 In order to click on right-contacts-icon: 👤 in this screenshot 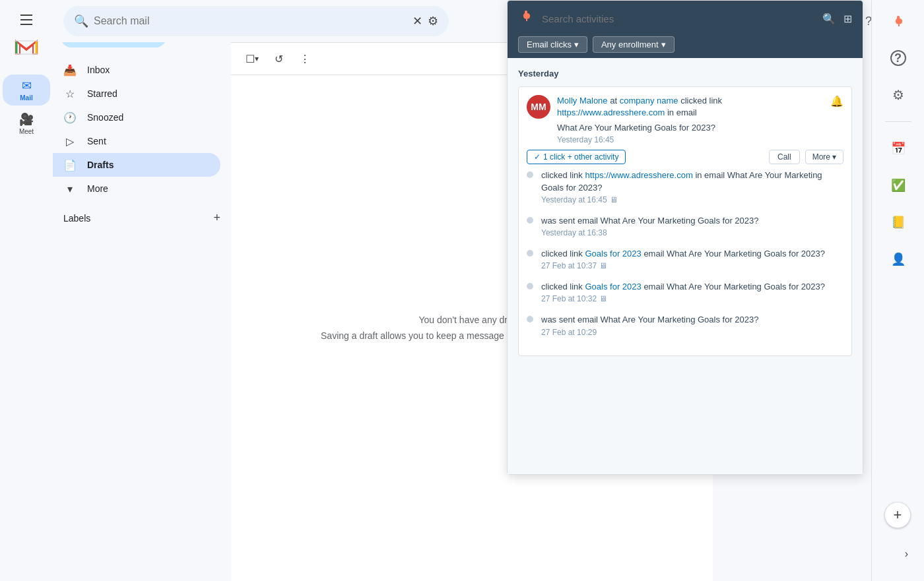, I will do `click(898, 259)`.